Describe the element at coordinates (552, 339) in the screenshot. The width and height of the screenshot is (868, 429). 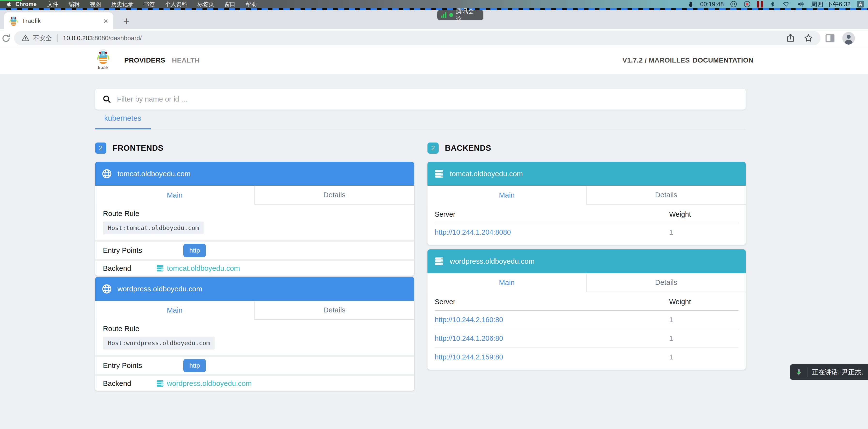
I see `server-url-link: http://10.244.1.206:80` at that location.